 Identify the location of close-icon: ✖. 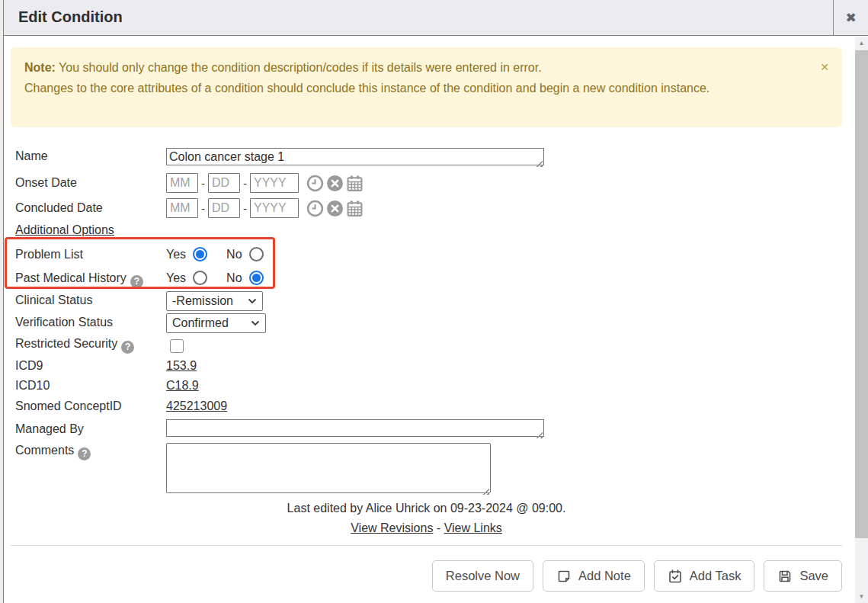
(850, 18).